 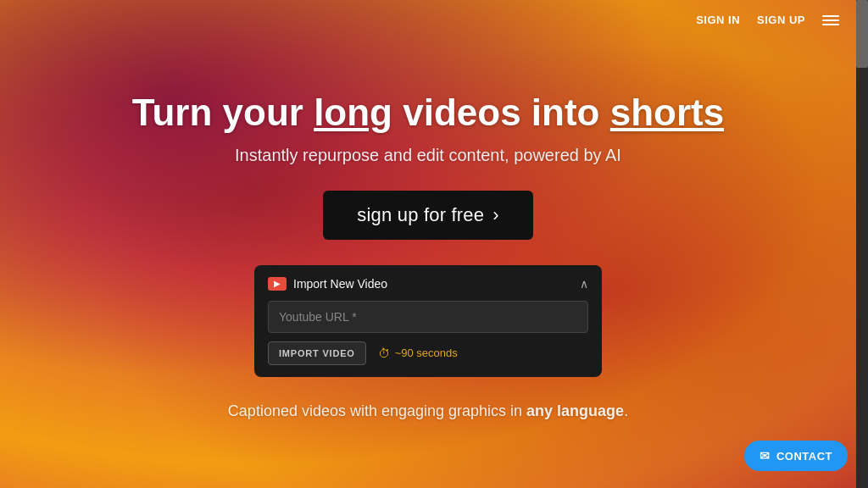 What do you see at coordinates (427, 215) in the screenshot?
I see `signup-cta-button: sign up for free ›` at bounding box center [427, 215].